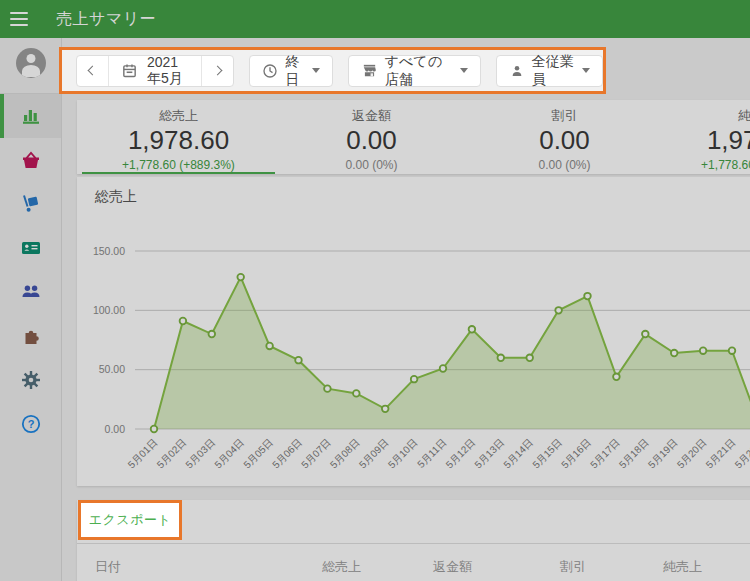 This screenshot has height=581, width=750. What do you see at coordinates (172, 454) in the screenshot?
I see `svg-text: 5月02日` at bounding box center [172, 454].